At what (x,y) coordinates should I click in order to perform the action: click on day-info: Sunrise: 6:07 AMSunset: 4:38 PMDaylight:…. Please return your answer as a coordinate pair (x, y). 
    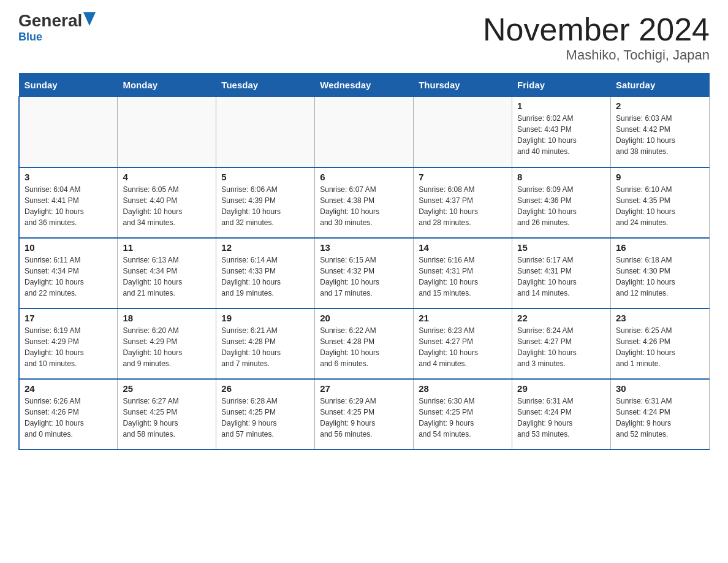
    Looking at the image, I should click on (364, 206).